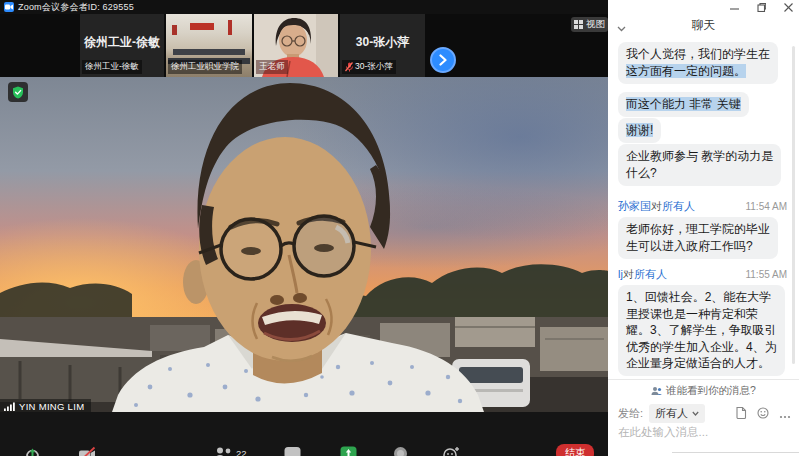  I want to click on meeting-id-title: Zoom会议参会者ID: 629555, so click(76, 8).